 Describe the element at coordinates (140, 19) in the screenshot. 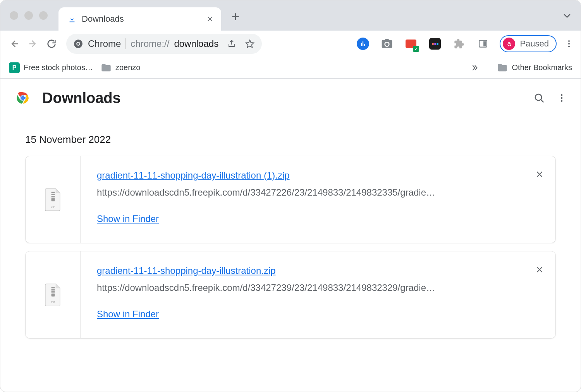

I see `browser-tab: Downloads` at that location.